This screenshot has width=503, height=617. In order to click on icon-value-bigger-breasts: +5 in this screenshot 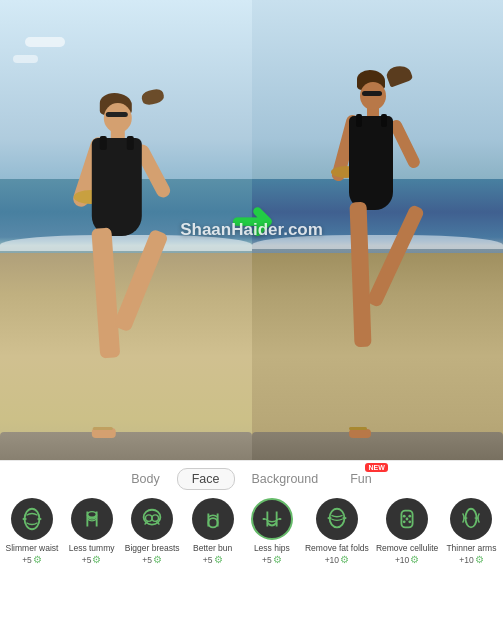, I will do `click(147, 560)`.